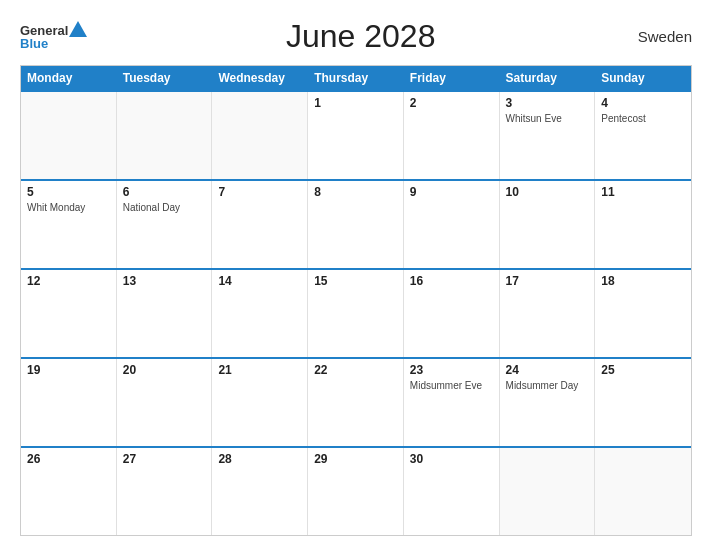 The height and width of the screenshot is (550, 712). What do you see at coordinates (356, 402) in the screenshot?
I see `calendar-cell: 22` at bounding box center [356, 402].